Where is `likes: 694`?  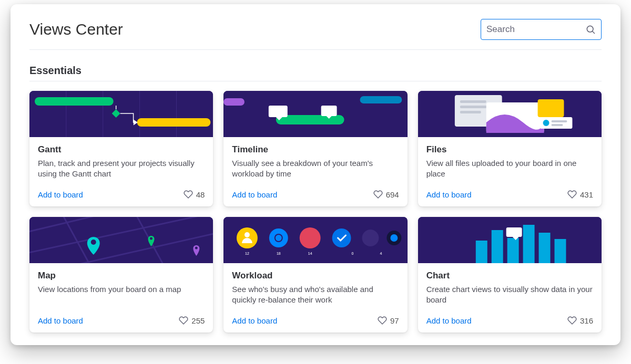 likes: 694 is located at coordinates (386, 194).